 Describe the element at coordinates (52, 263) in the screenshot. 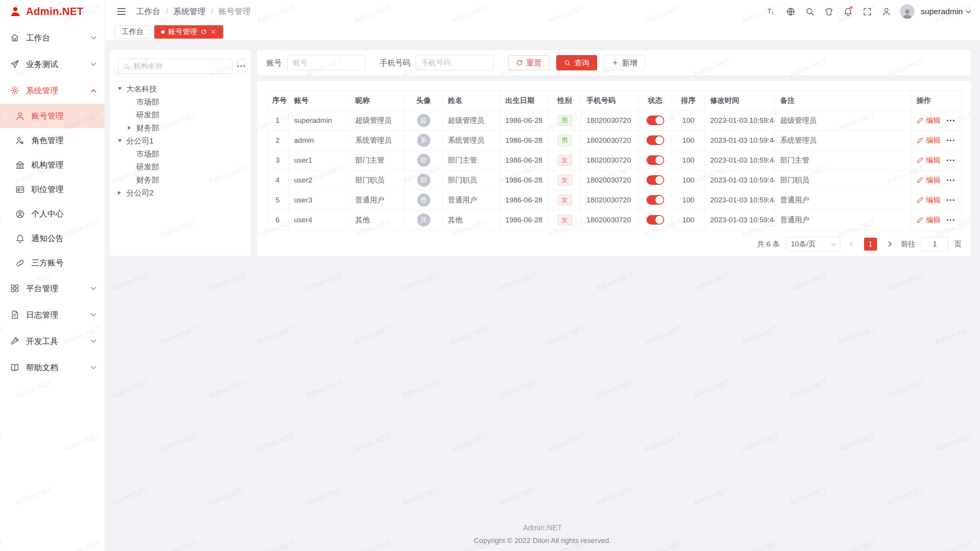

I see `sidebar-item-third-party-account: 三方账号` at that location.